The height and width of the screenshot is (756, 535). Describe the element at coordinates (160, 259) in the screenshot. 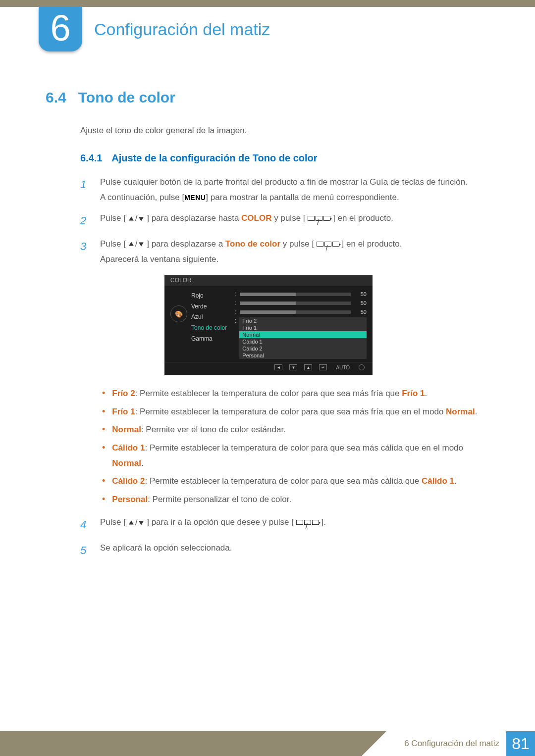

I see `text: Aparecerá la ventana siguiente.` at that location.